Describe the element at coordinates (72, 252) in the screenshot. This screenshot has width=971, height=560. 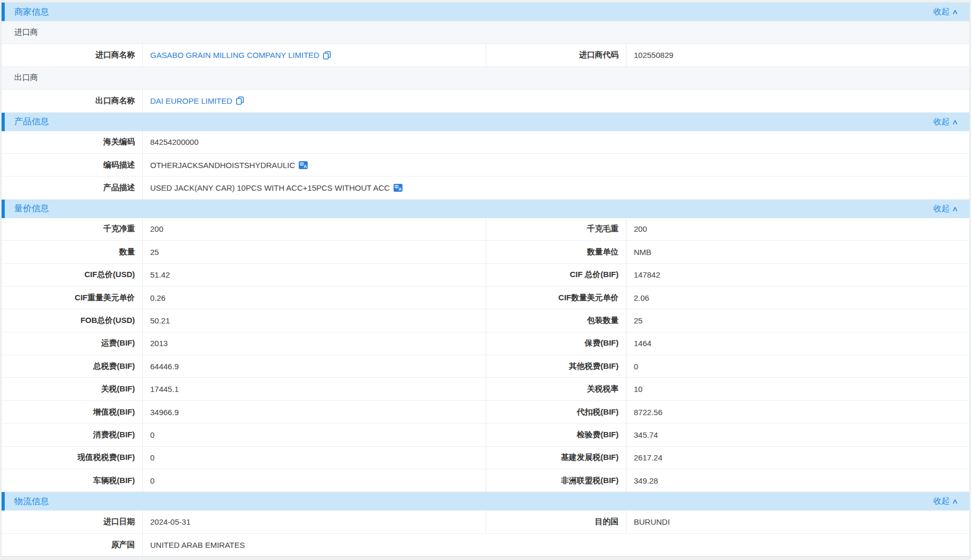
I see `field-label: 数量` at that location.